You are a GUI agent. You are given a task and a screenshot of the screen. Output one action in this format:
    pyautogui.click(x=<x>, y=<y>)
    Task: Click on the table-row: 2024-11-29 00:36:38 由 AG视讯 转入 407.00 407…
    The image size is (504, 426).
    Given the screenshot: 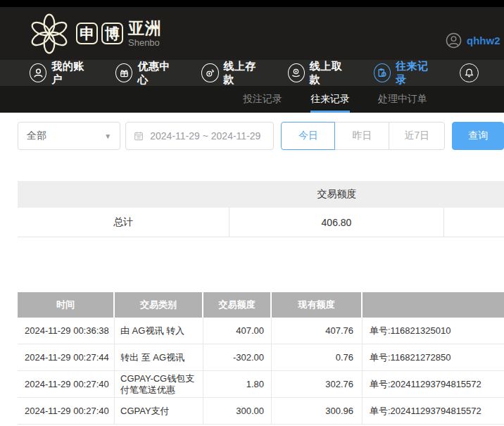 What is the action you would take?
    pyautogui.click(x=260, y=331)
    